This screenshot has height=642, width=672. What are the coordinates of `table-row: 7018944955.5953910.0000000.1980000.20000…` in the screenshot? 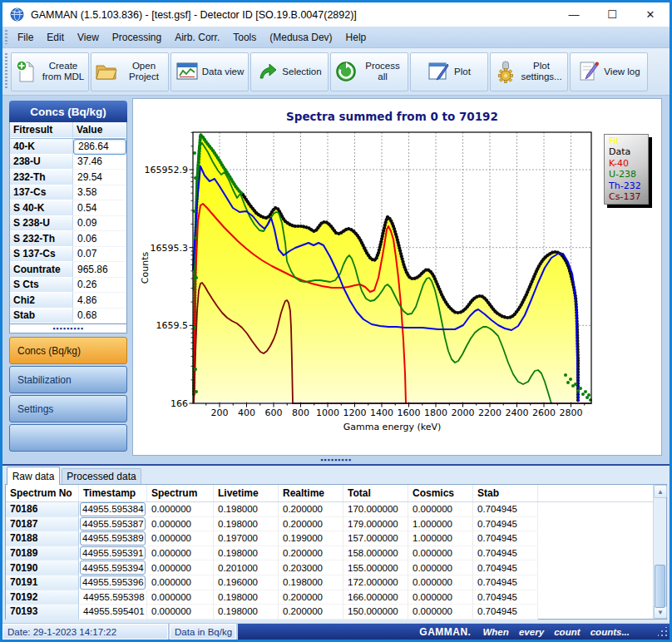 It's located at (336, 554).